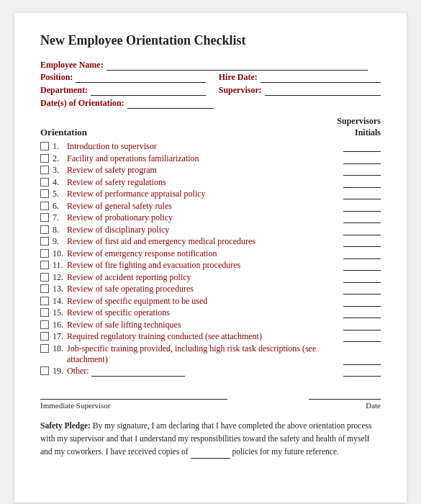 Image resolution: width=421 pixels, height=504 pixels. Describe the element at coordinates (72, 65) in the screenshot. I see `employee-name-label: Employee Name:` at that location.